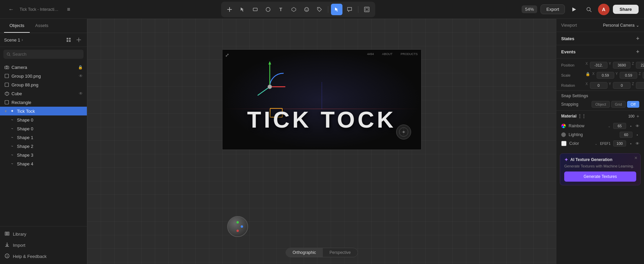 The image size is (644, 264). What do you see at coordinates (7, 102) in the screenshot?
I see `rectangle-icon` at bounding box center [7, 102].